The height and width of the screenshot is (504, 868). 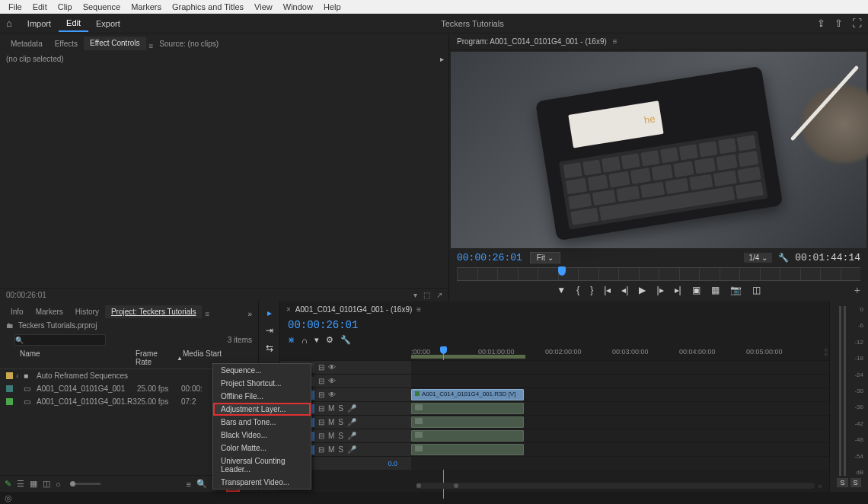 I want to click on more-tabs-icon: », so click(x=250, y=314).